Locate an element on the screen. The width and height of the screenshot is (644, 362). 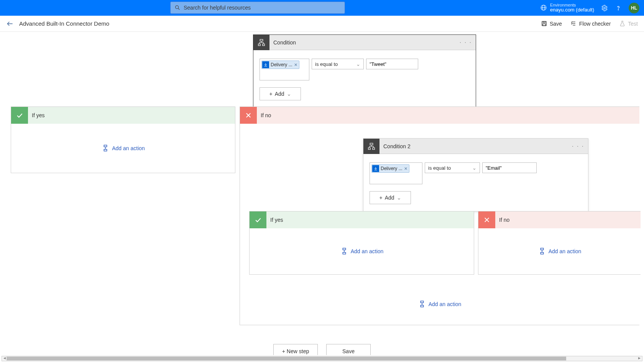
scroll-left-arrow-icon: ◄ is located at coordinates (5, 358).